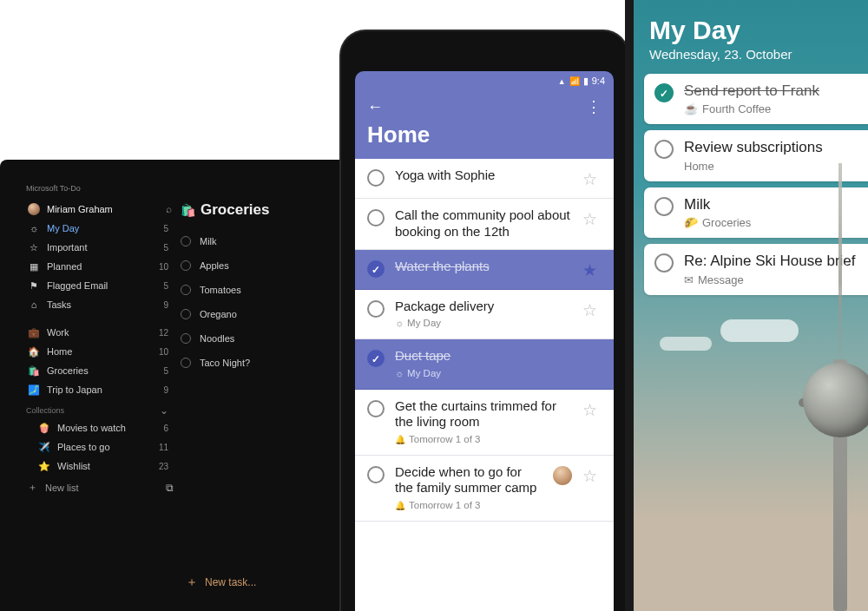 The height and width of the screenshot is (611, 868). What do you see at coordinates (108, 447) in the screenshot?
I see `list-label: Places to go` at bounding box center [108, 447].